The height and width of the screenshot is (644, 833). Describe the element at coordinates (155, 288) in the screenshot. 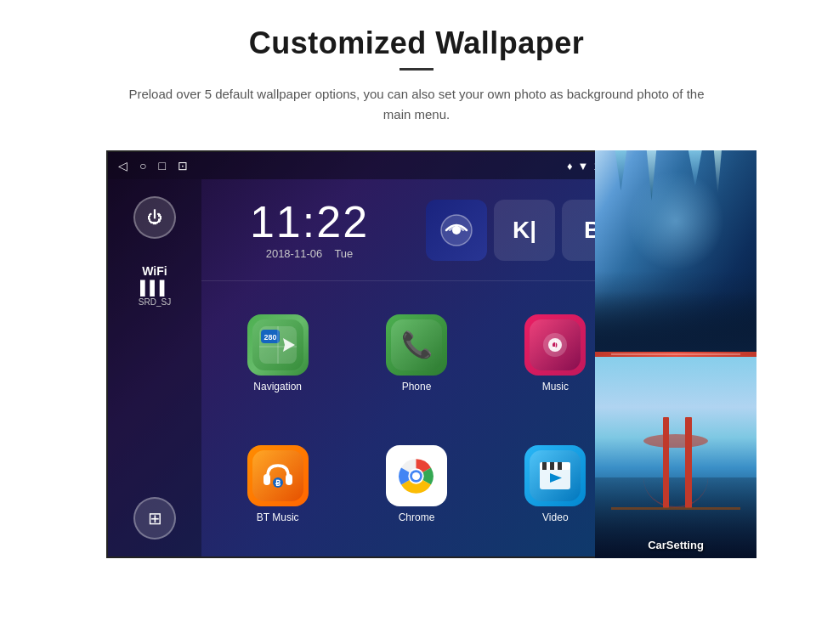

I see `wifi-bars-icon: ▌▌▌` at that location.